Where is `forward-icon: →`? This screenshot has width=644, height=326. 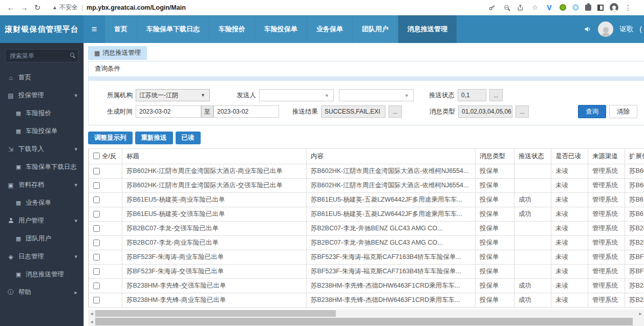
forward-icon: → is located at coordinates (24, 7).